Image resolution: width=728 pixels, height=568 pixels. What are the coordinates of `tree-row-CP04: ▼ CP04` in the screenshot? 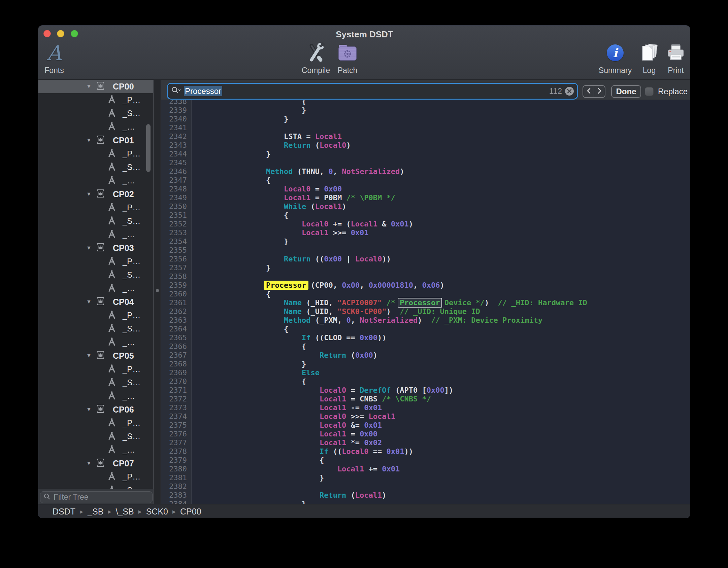 It's located at (96, 302).